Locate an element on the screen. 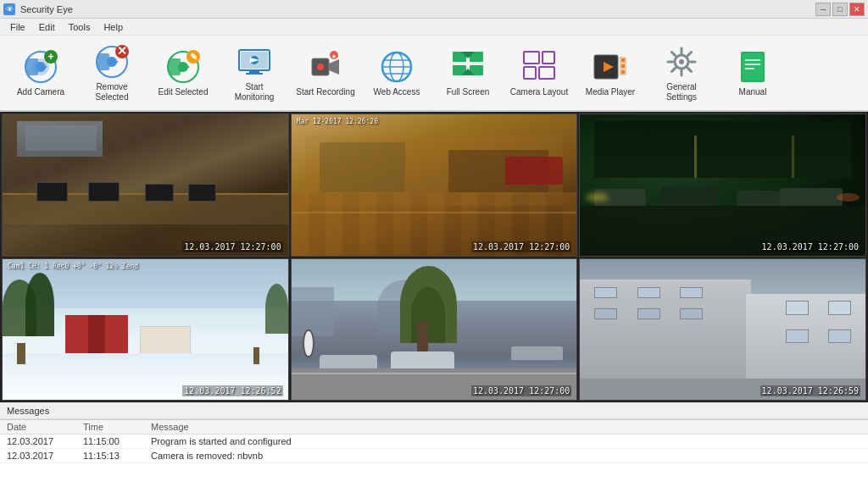  menu-tools: Tools is located at coordinates (80, 27).